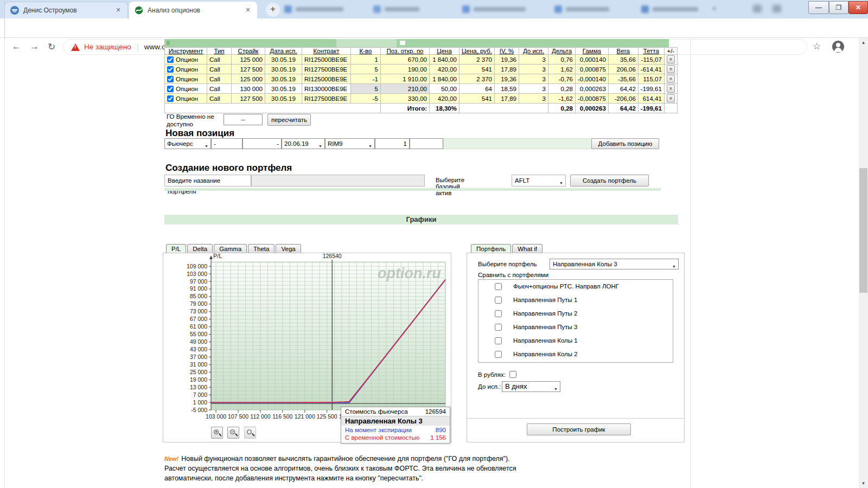  What do you see at coordinates (507, 51) in the screenshot?
I see `column-header: IV, %` at bounding box center [507, 51].